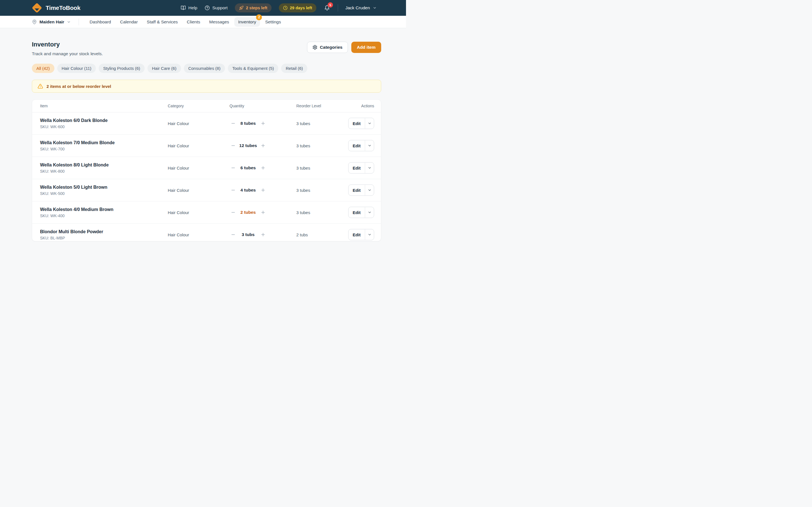  I want to click on item-sku: SKU: WK-600, so click(104, 127).